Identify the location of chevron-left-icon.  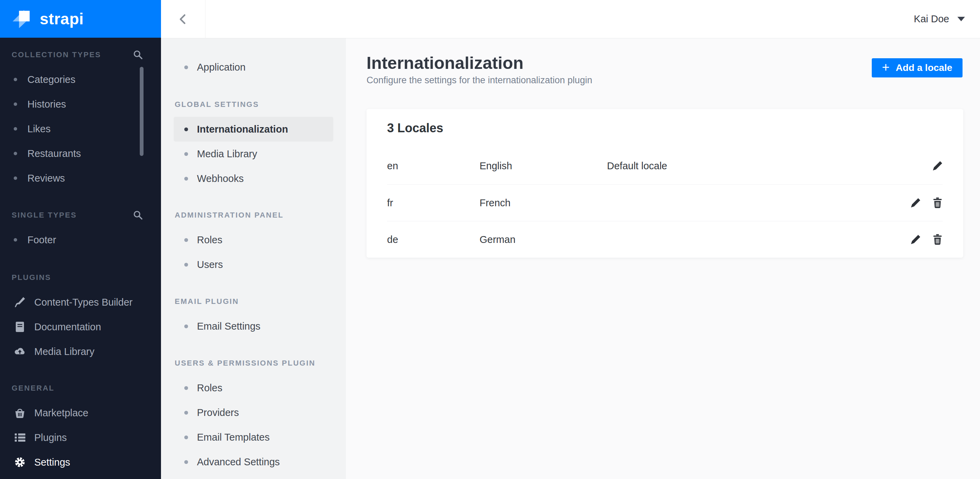
(183, 19).